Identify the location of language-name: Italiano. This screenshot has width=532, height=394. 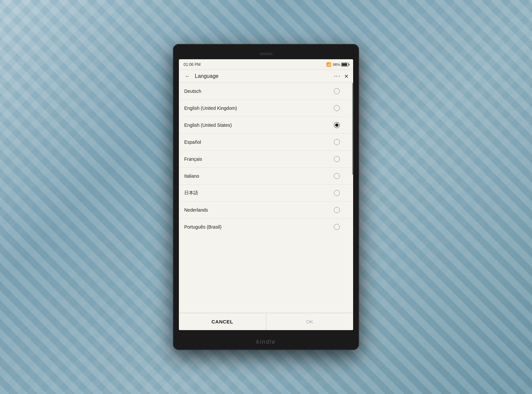
(192, 176).